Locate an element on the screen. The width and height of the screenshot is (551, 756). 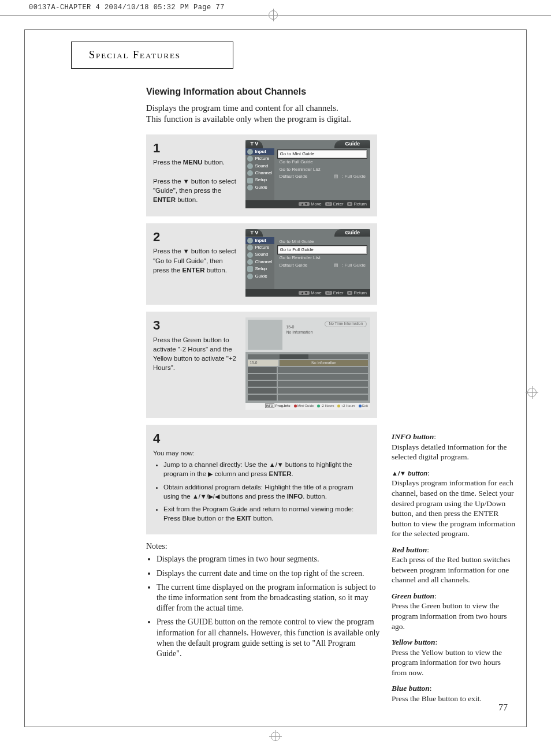
guide-timebar is located at coordinates (308, 357).